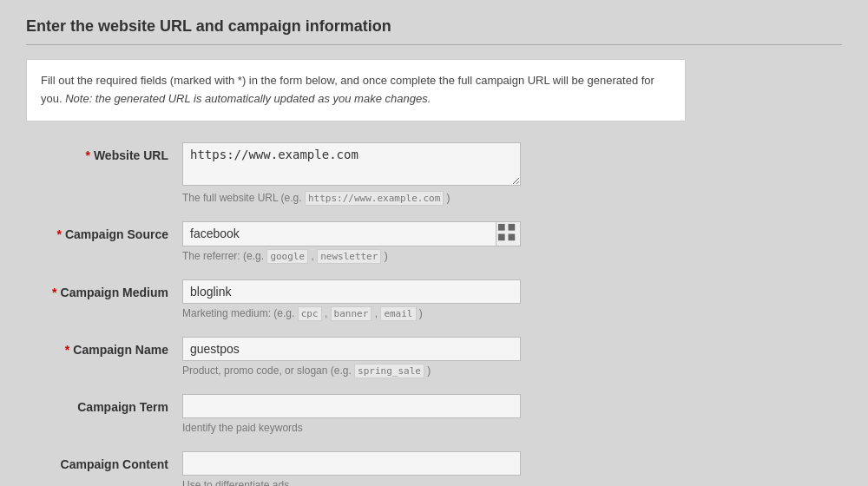 The image size is (868, 486). Describe the element at coordinates (356, 90) in the screenshot. I see `info-box: Fill out the required fields (marked wit…` at that location.